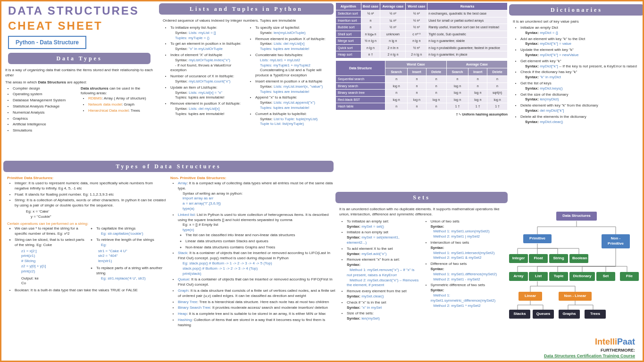 The height and width of the screenshot is (362, 644). Describe the element at coordinates (422, 85) in the screenshot. I see `ds-table: Data StructureWorst CaseAverage Case Sea…` at that location.